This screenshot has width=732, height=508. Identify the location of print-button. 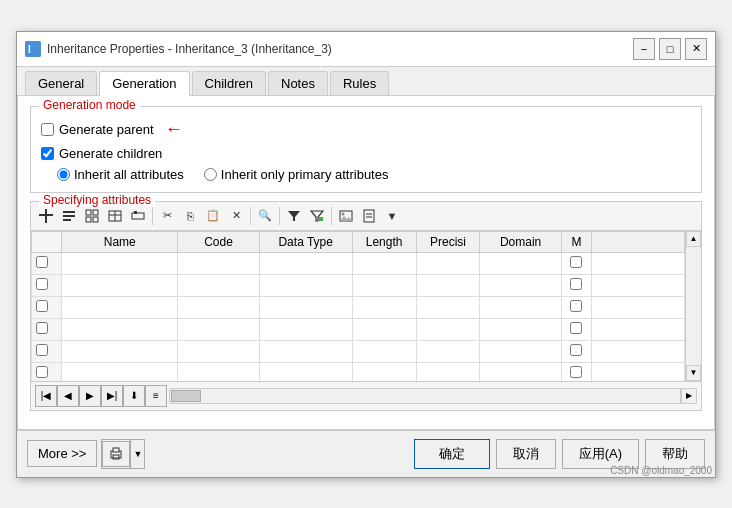
(116, 454).